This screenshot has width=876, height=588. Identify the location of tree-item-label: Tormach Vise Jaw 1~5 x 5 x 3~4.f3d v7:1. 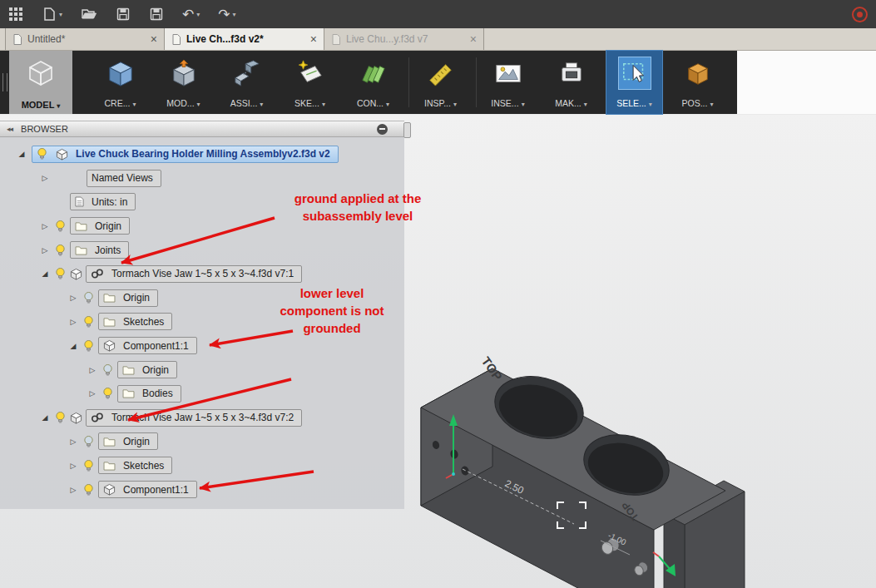
(203, 274).